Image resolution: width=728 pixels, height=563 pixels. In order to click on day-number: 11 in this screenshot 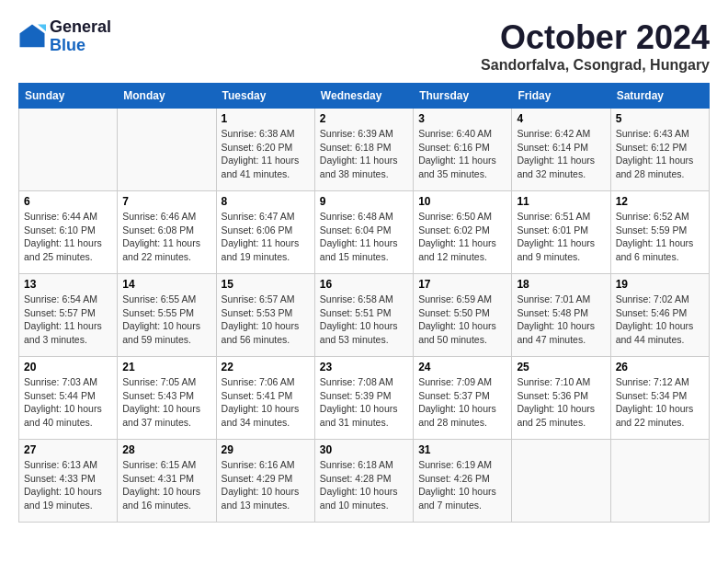, I will do `click(561, 201)`.